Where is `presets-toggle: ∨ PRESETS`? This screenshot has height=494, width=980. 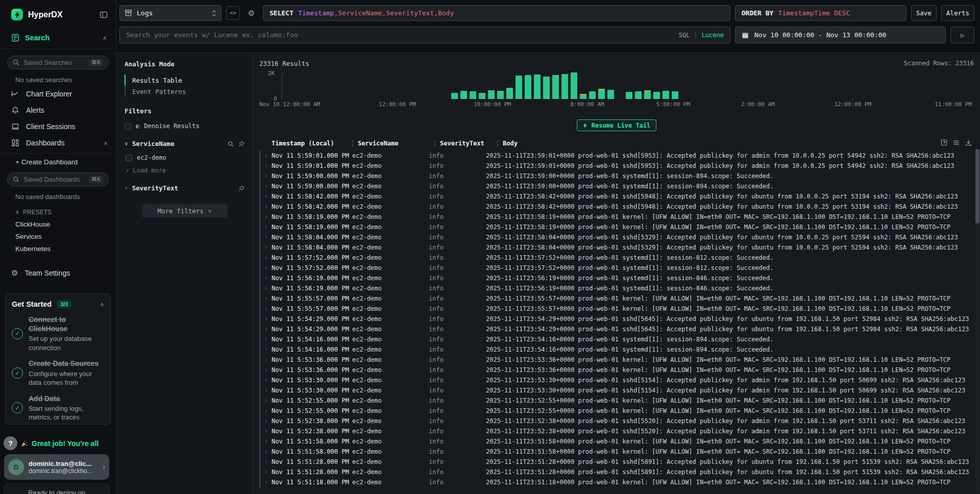 presets-toggle: ∨ PRESETS is located at coordinates (58, 209).